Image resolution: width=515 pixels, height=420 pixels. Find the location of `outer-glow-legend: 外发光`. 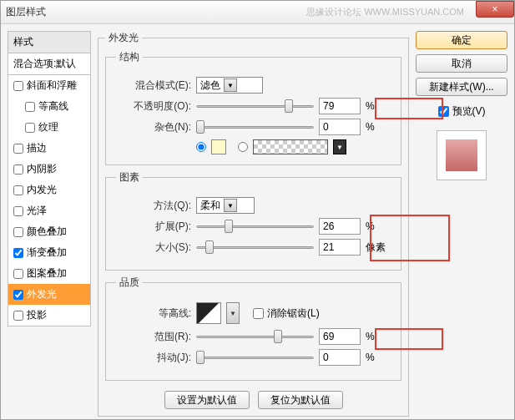

outer-glow-legend: 外发光 is located at coordinates (124, 38).